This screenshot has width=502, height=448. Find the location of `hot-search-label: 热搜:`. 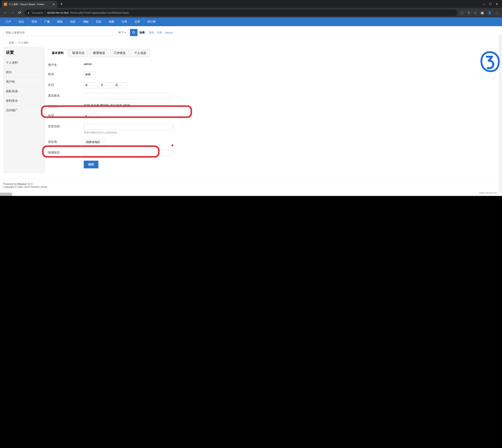

hot-search-label: 热搜: is located at coordinates (142, 32).